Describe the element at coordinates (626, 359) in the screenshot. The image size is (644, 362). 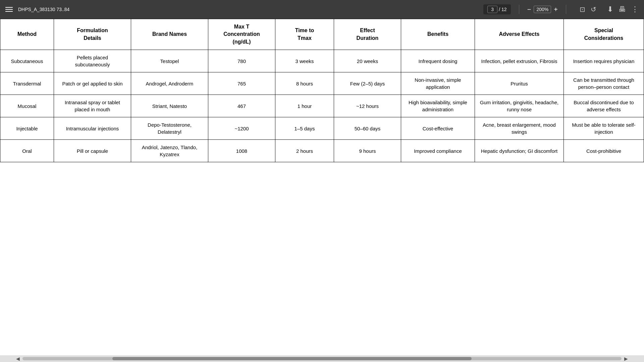
I see `scroll-right-arrow: ▶` at that location.